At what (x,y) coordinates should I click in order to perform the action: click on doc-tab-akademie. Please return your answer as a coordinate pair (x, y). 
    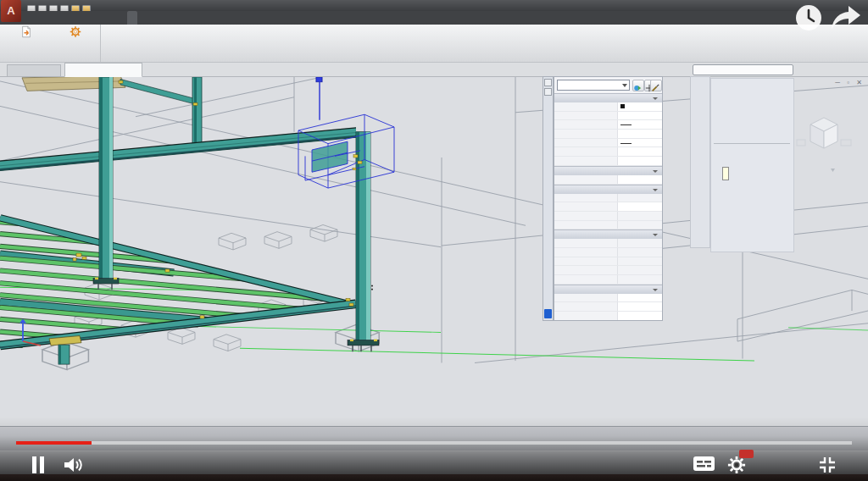
    Looking at the image, I should click on (103, 69).